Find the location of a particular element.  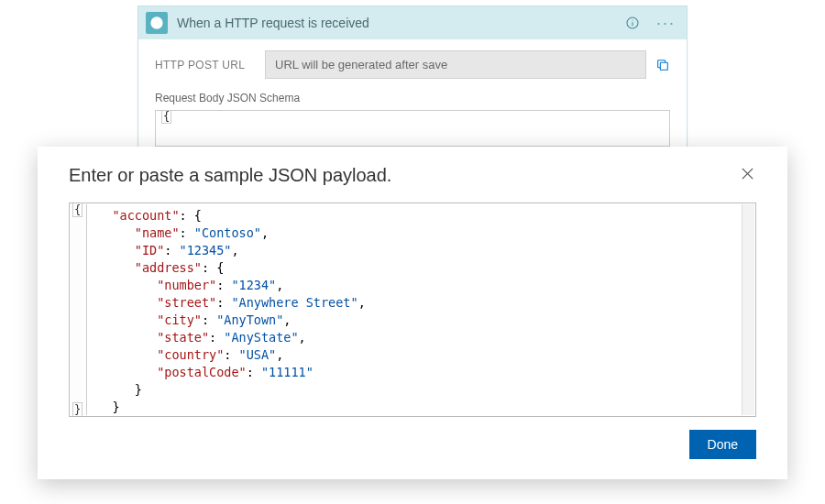

schema-label: Request Body JSON Schema is located at coordinates (412, 98).